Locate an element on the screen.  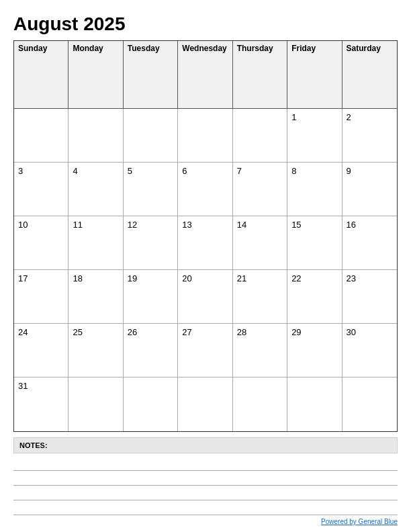
day-cell: 12 is located at coordinates (150, 243).